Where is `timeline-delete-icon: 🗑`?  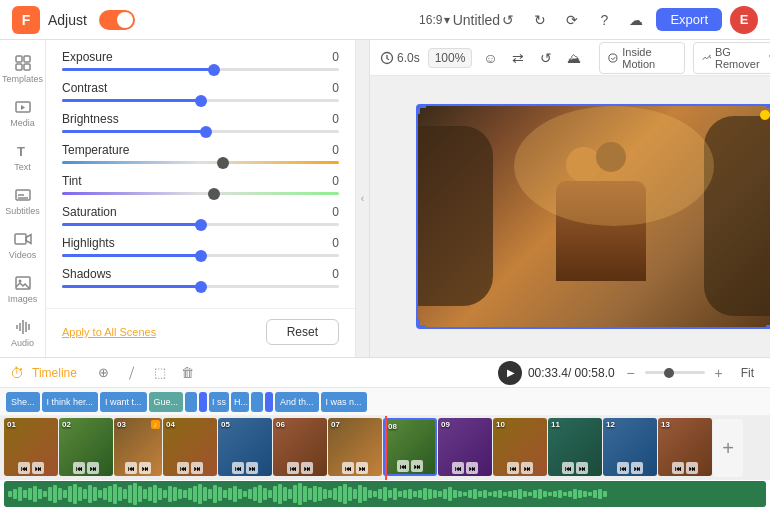
timeline-delete-icon: 🗑 is located at coordinates (188, 373).